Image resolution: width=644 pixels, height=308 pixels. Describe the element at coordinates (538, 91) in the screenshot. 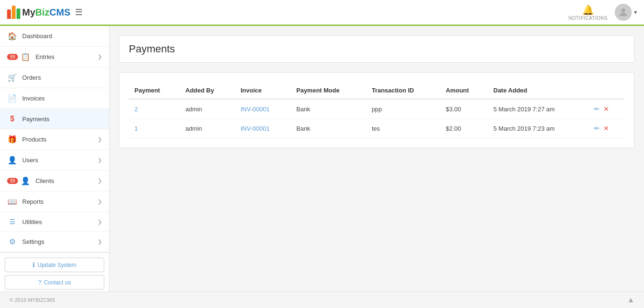

I see `col-date-added: Date Added` at that location.